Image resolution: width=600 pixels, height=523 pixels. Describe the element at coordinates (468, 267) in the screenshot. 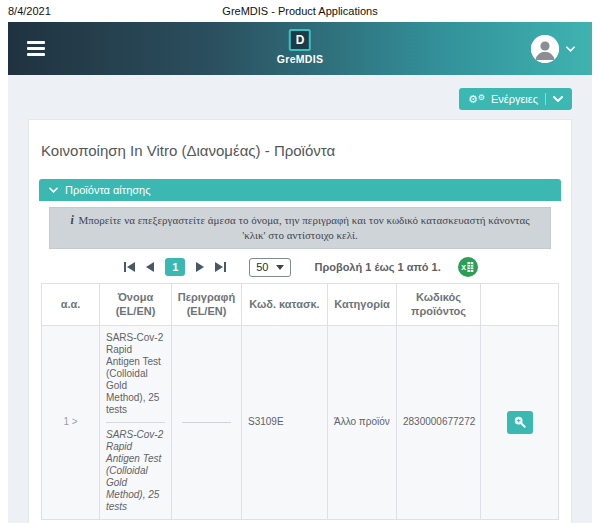

I see `excel-export-icon: x` at that location.